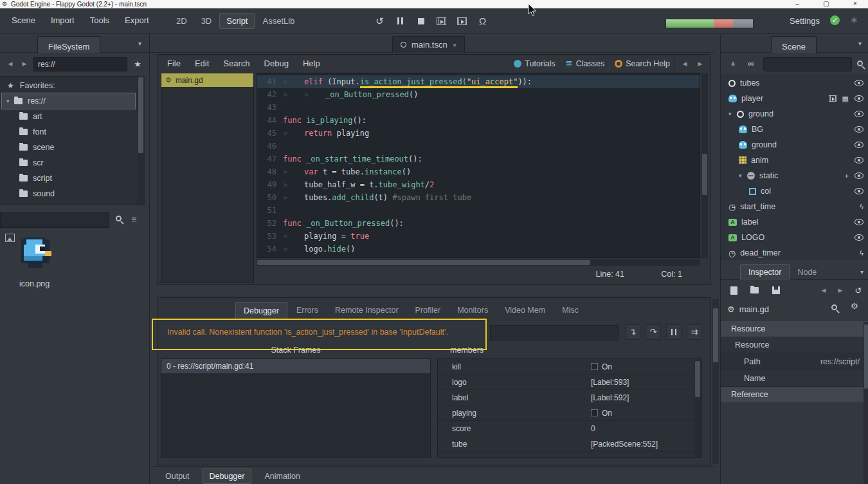 This screenshot has height=484, width=868. What do you see at coordinates (69, 44) in the screenshot?
I see `tab-filesystem: FileSystem` at bounding box center [69, 44].